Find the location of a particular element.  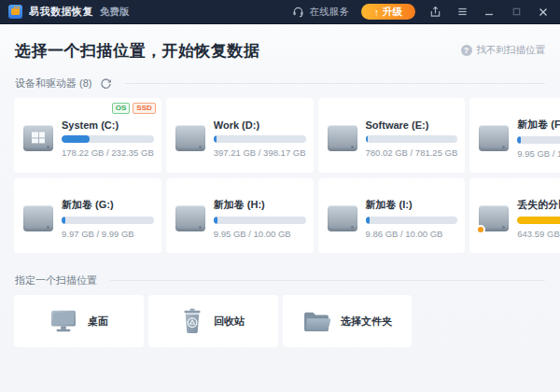

drive-capacity: 178.22 GB / 232.35 GB is located at coordinates (108, 153).